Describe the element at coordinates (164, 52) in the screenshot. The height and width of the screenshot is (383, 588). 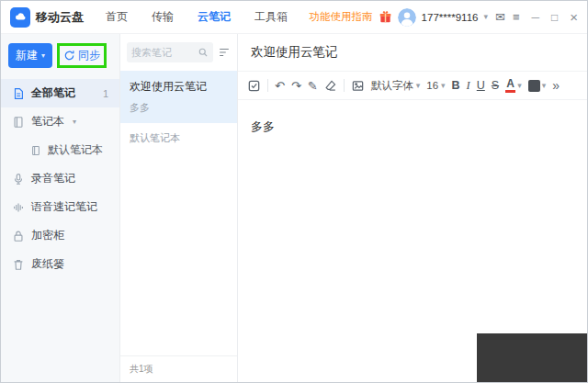
I see `search-input` at that location.